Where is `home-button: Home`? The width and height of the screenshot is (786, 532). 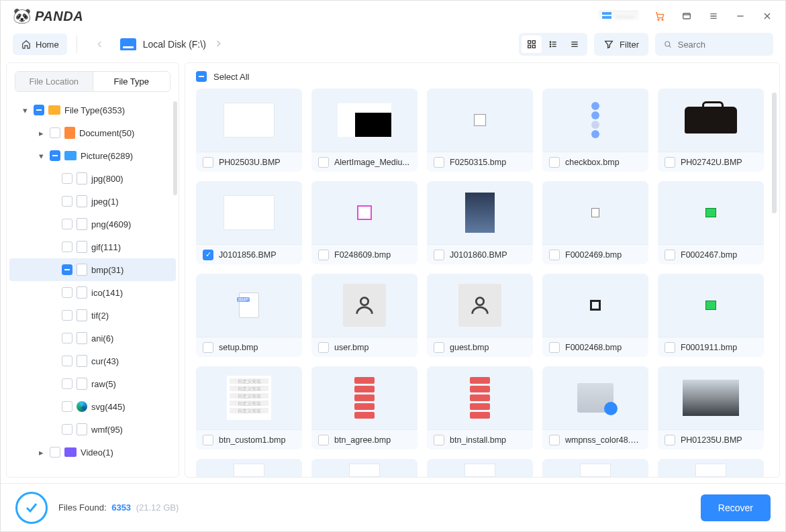 home-button: Home is located at coordinates (40, 44).